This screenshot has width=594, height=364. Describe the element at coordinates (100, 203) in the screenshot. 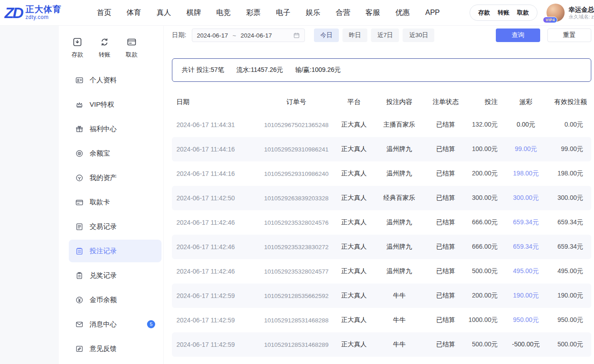

I see `sidebar-item-label: 取款卡` at that location.